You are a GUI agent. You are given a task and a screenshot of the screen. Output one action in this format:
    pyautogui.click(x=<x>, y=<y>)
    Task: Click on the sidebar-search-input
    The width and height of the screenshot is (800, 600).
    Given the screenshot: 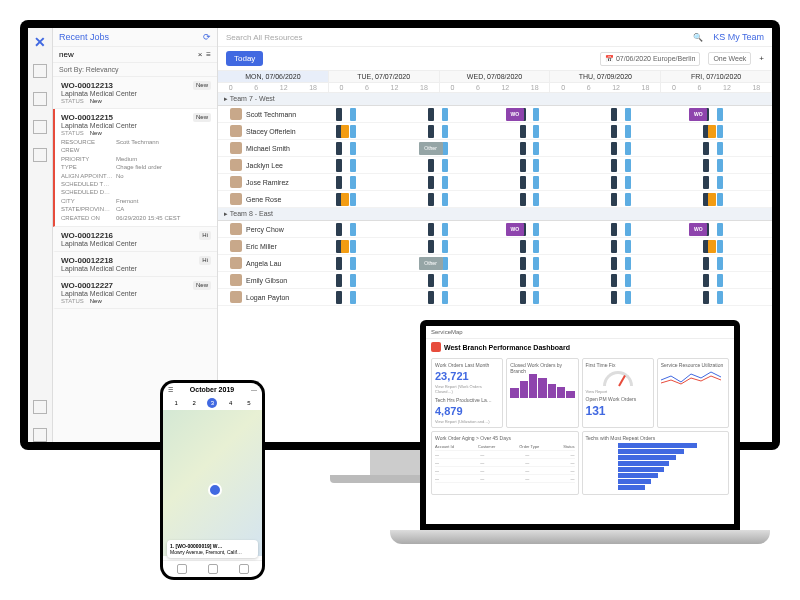 What is the action you would take?
    pyautogui.click(x=126, y=54)
    